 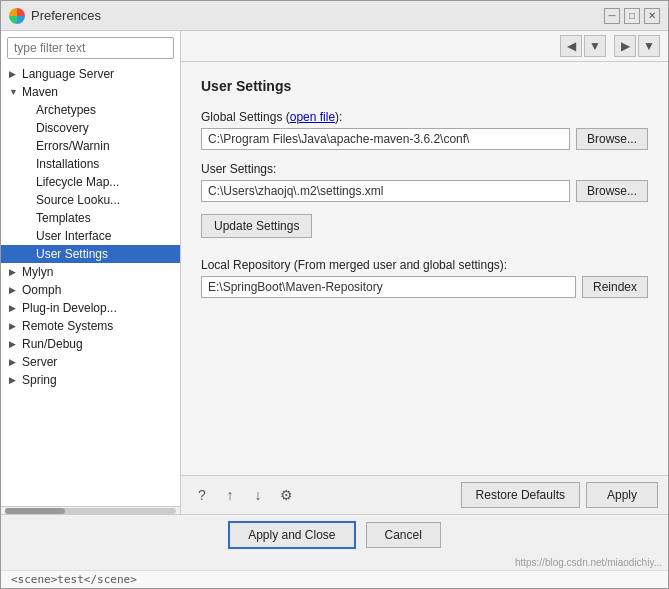 I want to click on footer-bar: Apply and Close Cancel, so click(x=334, y=534).